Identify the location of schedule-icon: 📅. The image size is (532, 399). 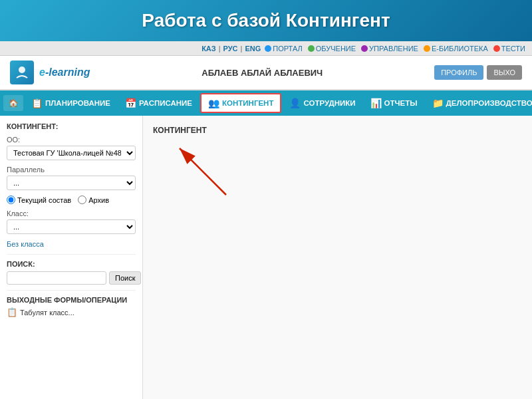
(130, 103).